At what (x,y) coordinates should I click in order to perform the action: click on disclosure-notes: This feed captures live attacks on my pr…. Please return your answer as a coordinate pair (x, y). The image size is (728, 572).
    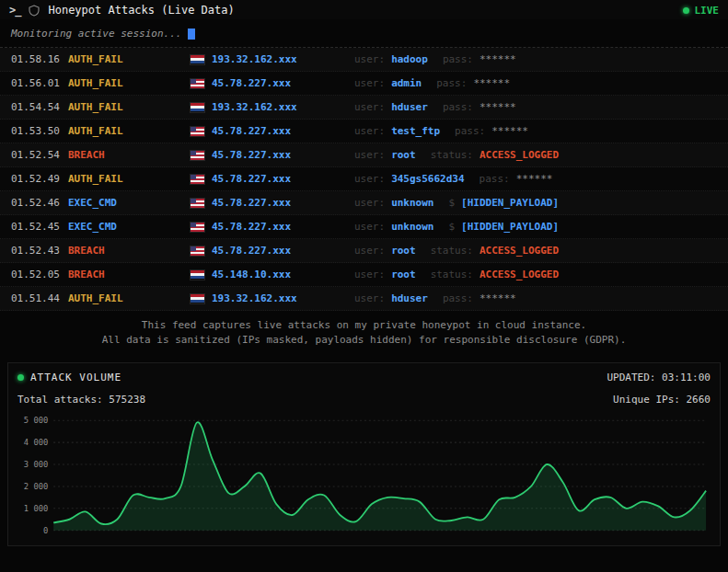
    Looking at the image, I should click on (364, 331).